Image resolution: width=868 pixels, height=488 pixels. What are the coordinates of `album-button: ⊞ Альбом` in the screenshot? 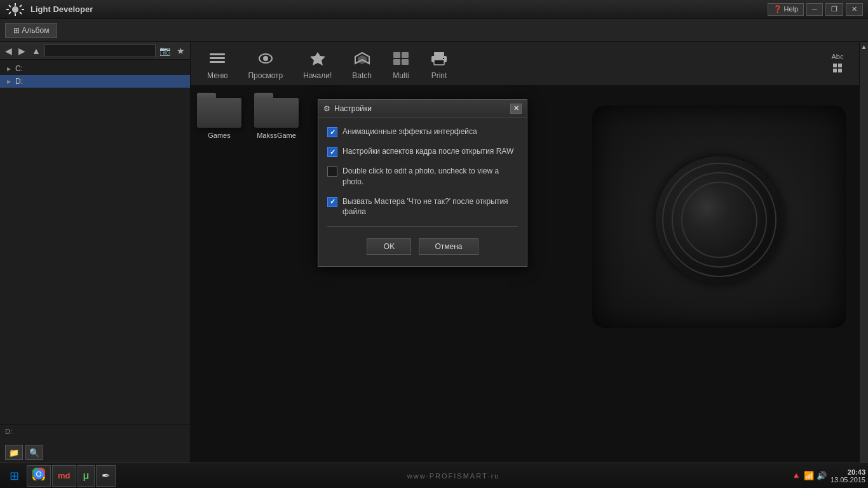 It's located at (31, 30).